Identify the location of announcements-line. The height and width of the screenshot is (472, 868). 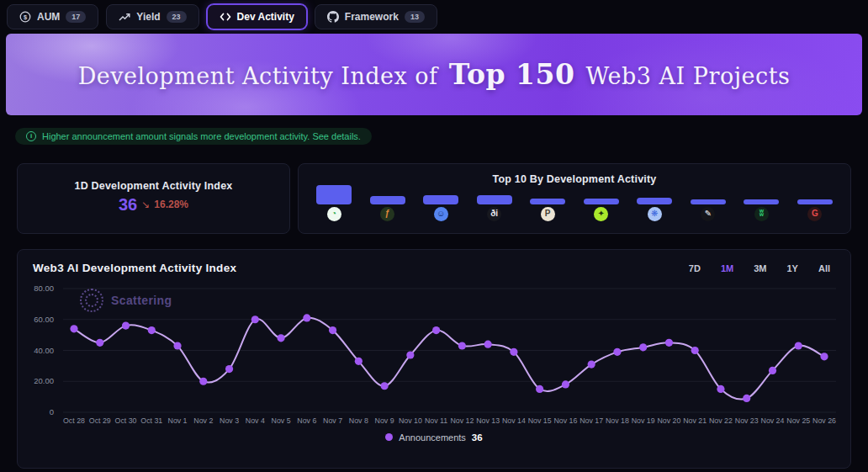
(449, 358).